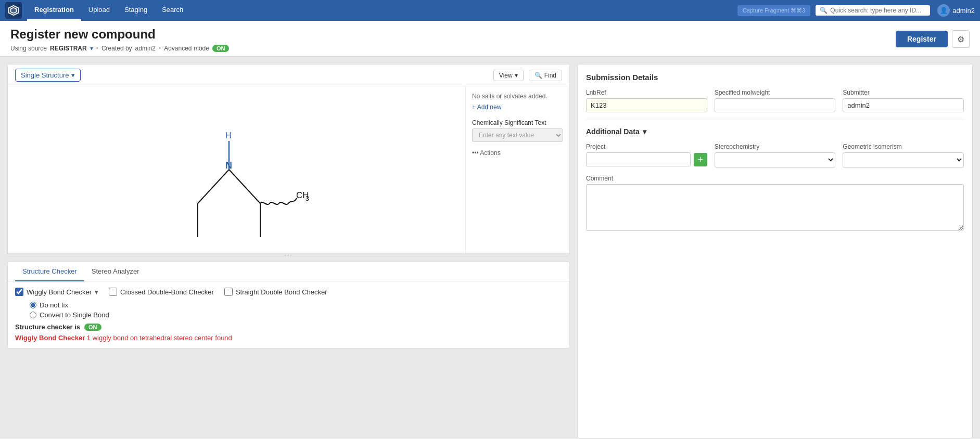 The image size is (980, 439). Describe the element at coordinates (517, 135) in the screenshot. I see `chem-text-select: Enter any text value` at that location.